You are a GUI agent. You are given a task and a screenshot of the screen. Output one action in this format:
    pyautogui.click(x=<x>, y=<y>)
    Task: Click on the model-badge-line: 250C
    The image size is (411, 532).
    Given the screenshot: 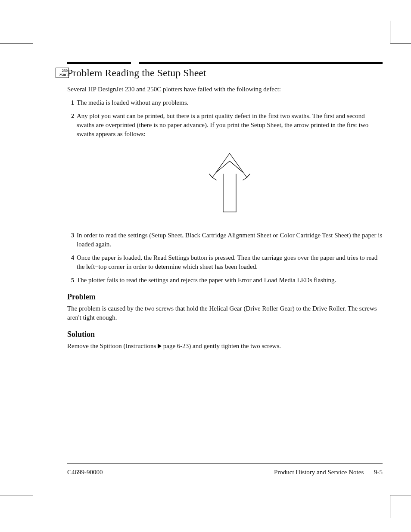 What is the action you would take?
    pyautogui.click(x=62, y=75)
    